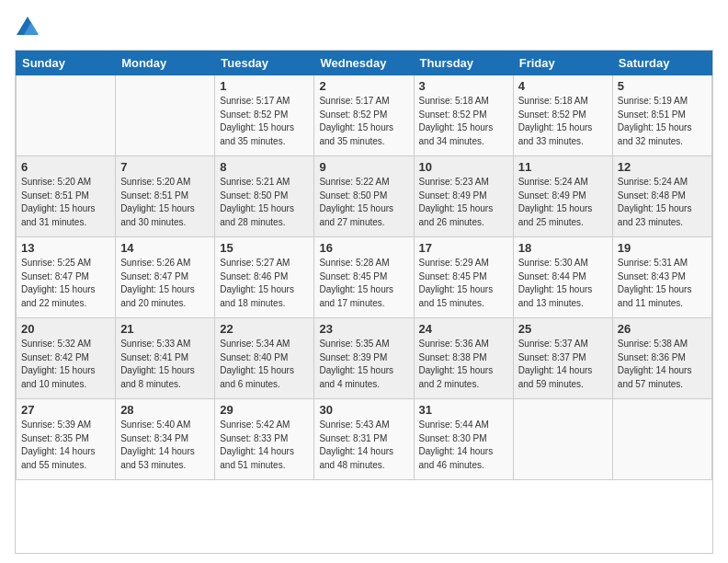 This screenshot has width=728, height=563. What do you see at coordinates (662, 167) in the screenshot?
I see `day-number: 12` at bounding box center [662, 167].